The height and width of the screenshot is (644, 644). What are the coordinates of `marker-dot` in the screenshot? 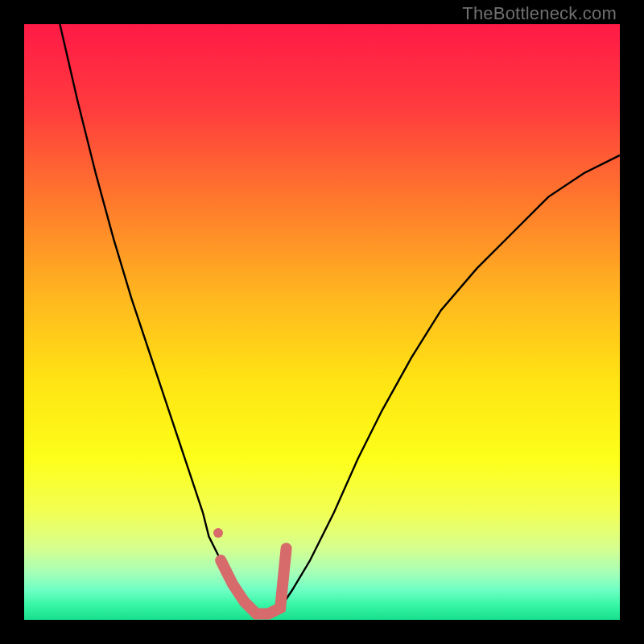 It's located at (218, 533).